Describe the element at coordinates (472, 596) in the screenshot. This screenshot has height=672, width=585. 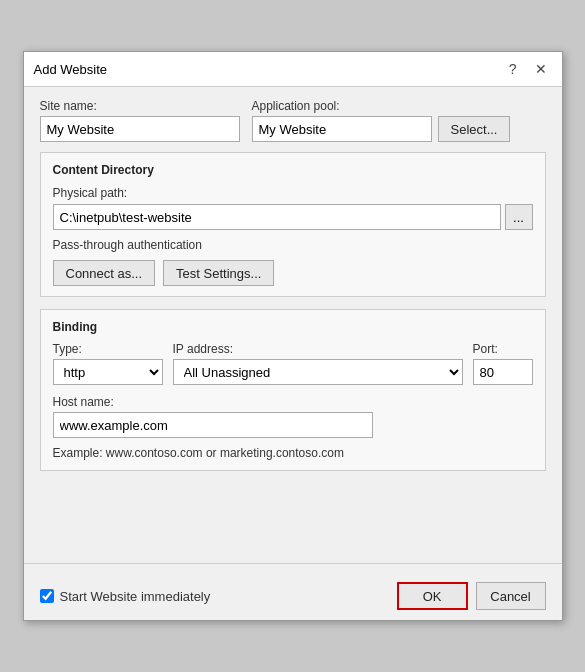
I see `footer-buttons: OK Cancel` at that location.